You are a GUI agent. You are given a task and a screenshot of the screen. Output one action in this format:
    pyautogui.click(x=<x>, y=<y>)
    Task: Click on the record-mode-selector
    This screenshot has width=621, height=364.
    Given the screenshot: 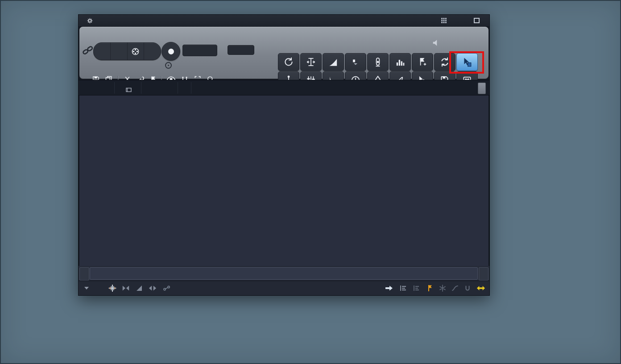 What is the action you would take?
    pyautogui.click(x=200, y=50)
    